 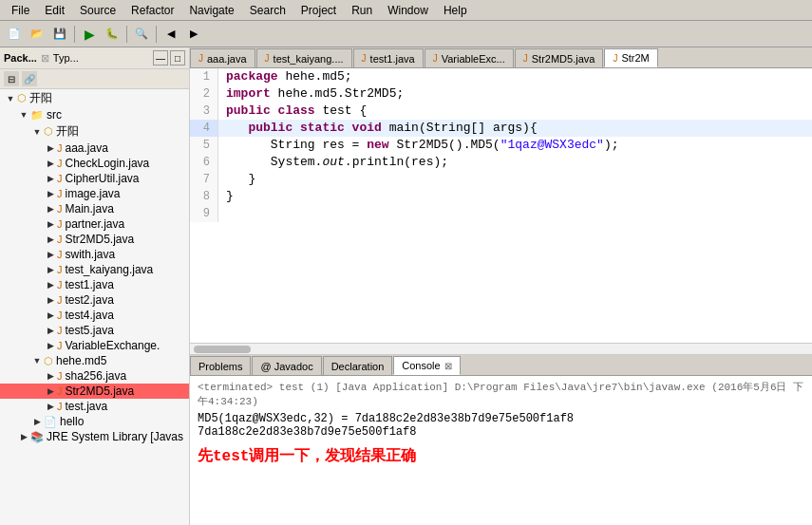 What do you see at coordinates (72, 422) in the screenshot?
I see `file-label: hello` at bounding box center [72, 422].